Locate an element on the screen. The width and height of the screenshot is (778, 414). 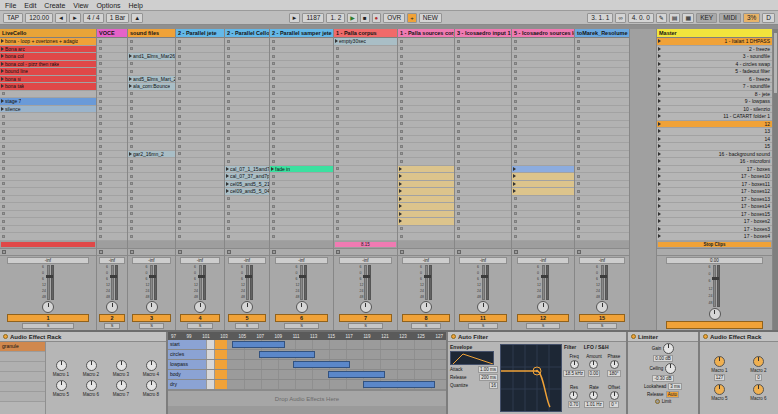
track-header: 2 - Parallel samper jete is located at coordinates (302, 34).